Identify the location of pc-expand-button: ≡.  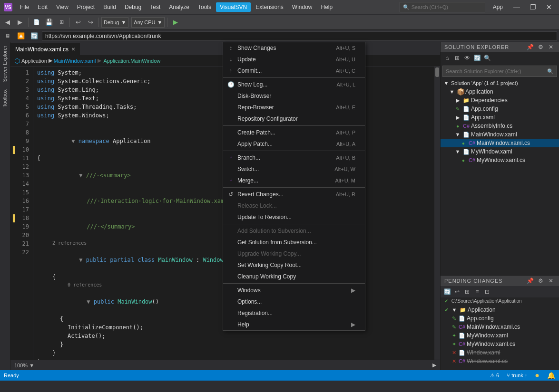
(477, 292).